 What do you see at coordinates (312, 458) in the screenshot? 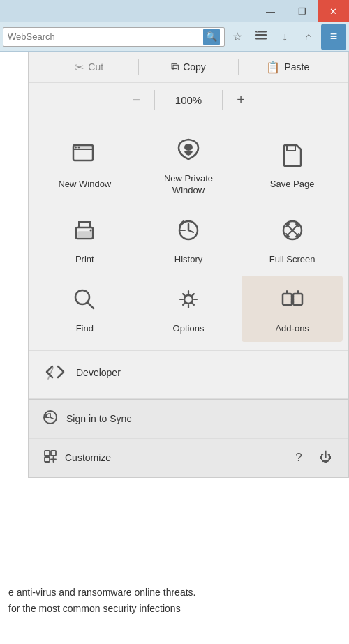
I see `bottom-right-icons: ? ⏻` at bounding box center [312, 458].